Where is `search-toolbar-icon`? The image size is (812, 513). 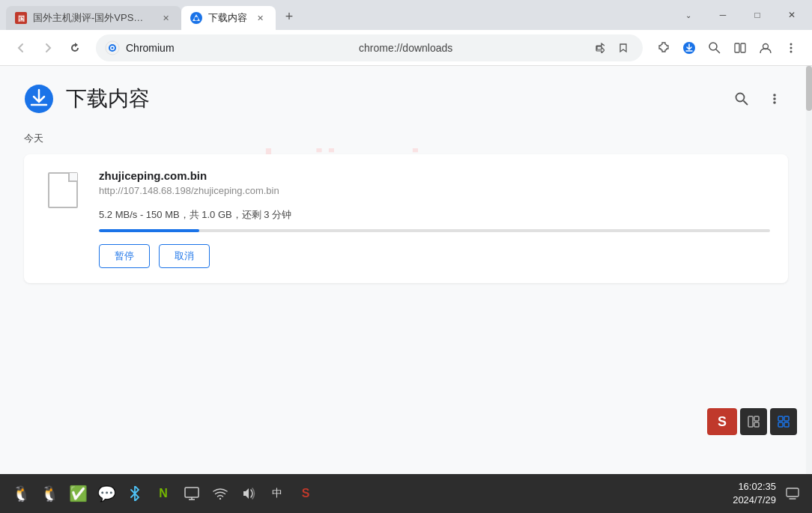
search-toolbar-icon is located at coordinates (715, 48).